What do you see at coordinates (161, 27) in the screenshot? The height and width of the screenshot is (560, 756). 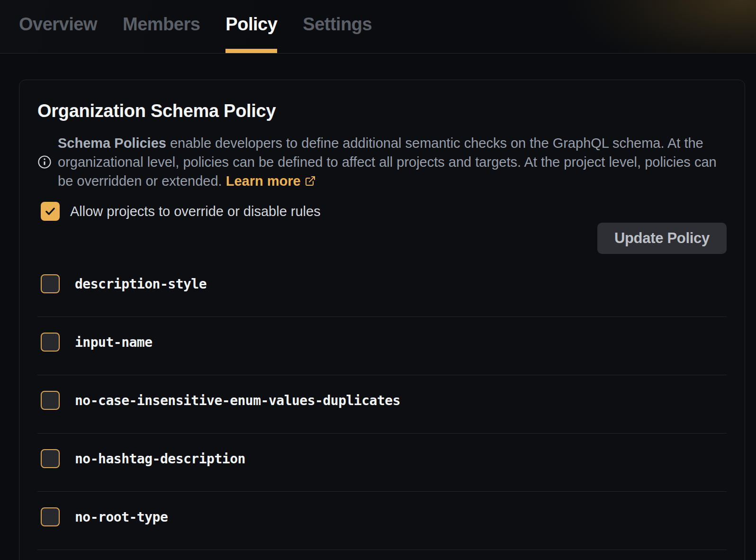 I see `tab-members: Members` at bounding box center [161, 27].